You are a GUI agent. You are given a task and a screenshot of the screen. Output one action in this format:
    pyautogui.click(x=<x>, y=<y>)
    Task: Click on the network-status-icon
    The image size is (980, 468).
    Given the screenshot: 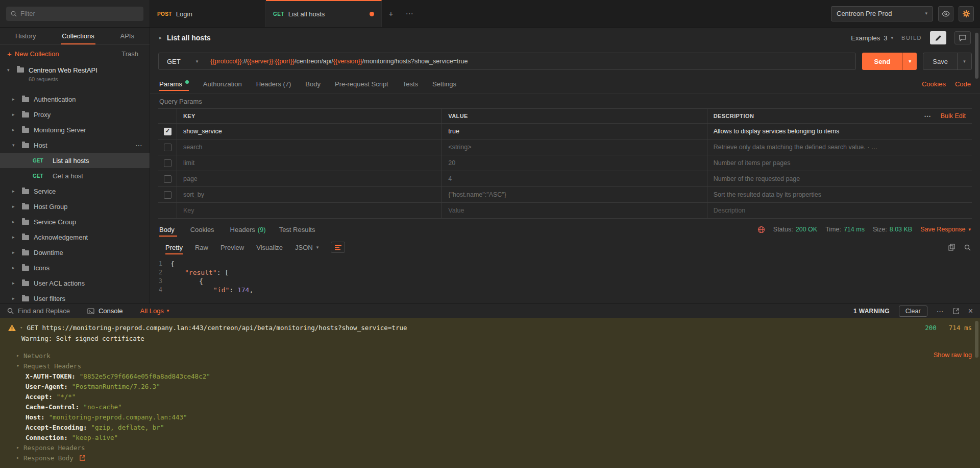 What is the action you would take?
    pyautogui.click(x=762, y=230)
    